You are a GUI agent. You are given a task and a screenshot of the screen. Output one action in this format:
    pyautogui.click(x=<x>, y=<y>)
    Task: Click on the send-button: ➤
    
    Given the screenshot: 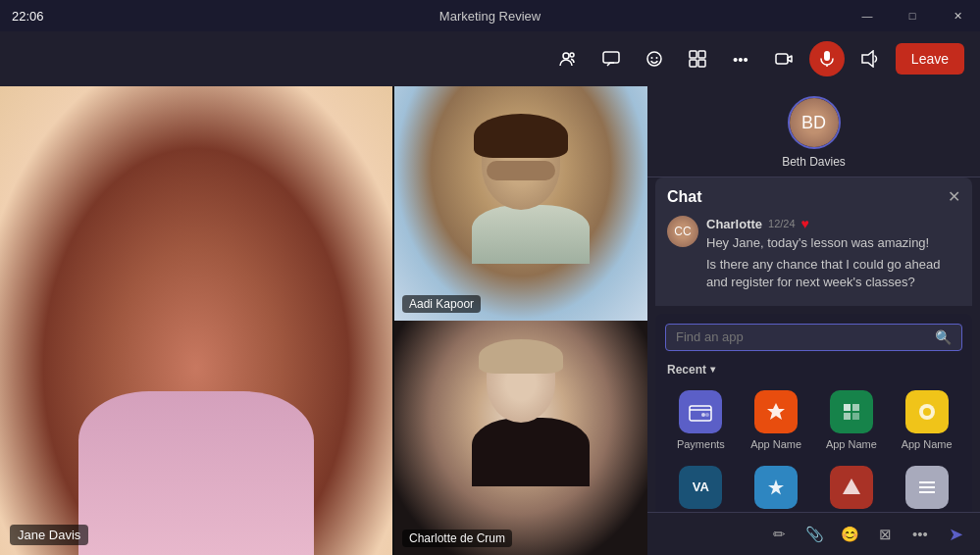 What is the action you would take?
    pyautogui.click(x=955, y=534)
    